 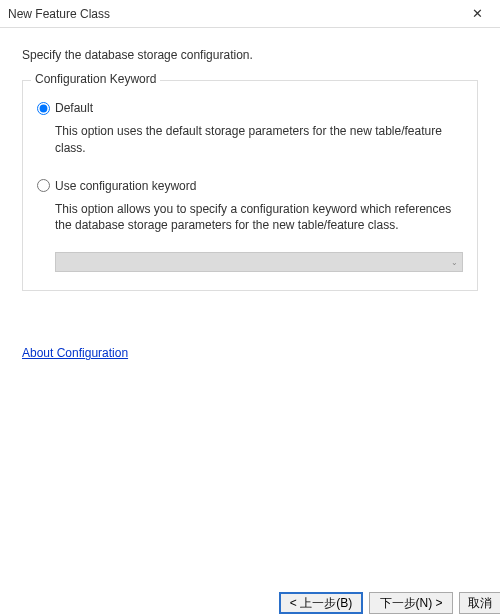 I want to click on close-icon: ✕, so click(x=478, y=14).